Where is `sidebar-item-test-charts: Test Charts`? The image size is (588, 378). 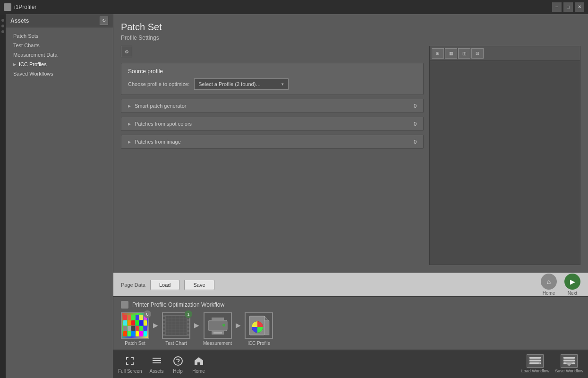
sidebar-item-test-charts: Test Charts is located at coordinates (60, 45).